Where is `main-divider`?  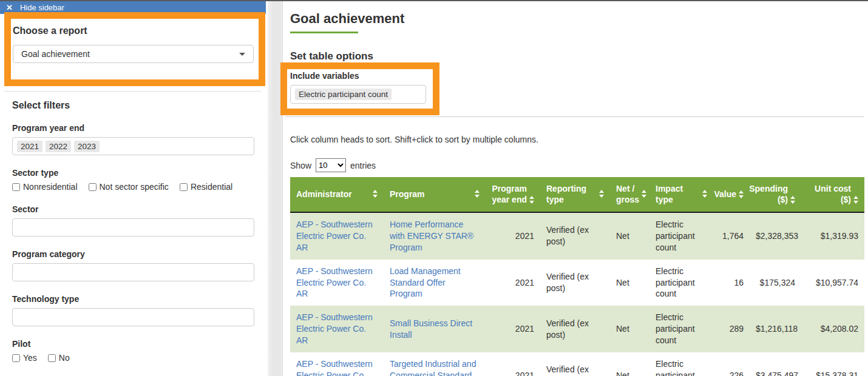
main-divider is located at coordinates (575, 116).